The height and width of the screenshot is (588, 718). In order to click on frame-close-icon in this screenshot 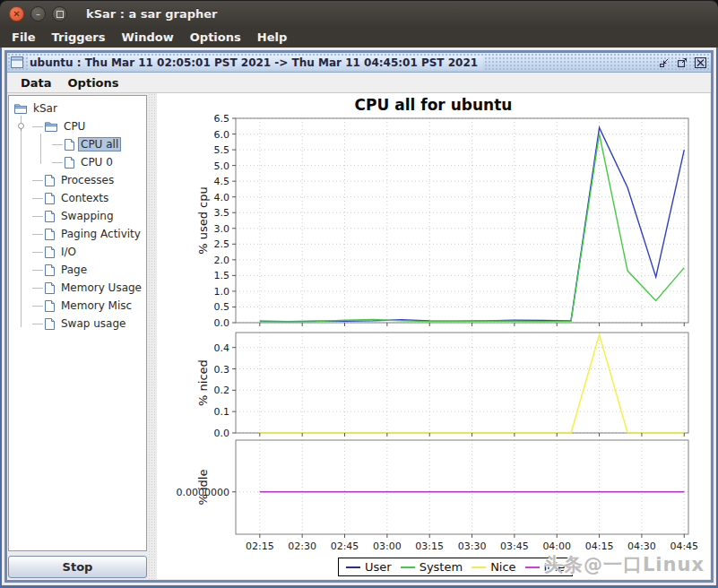, I will do `click(701, 63)`.